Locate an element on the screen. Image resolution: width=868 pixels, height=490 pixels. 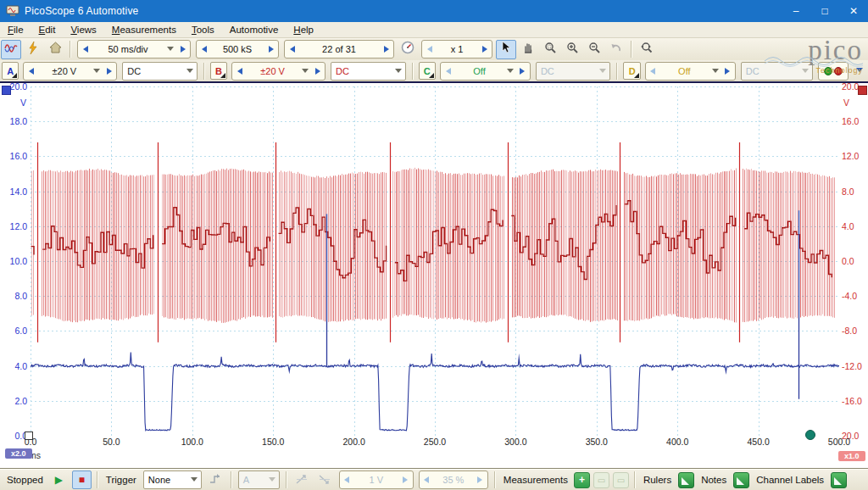
channel-labels-label: Channel Labels is located at coordinates (790, 480).